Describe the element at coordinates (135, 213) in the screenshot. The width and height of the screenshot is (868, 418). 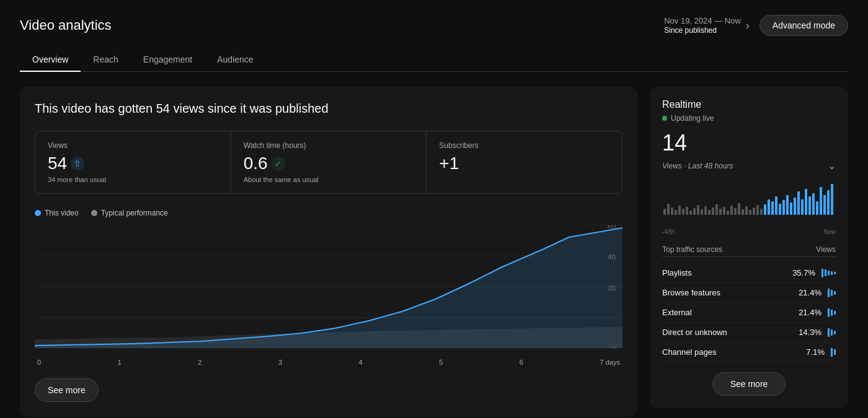
I see `legend-label-typical: Typical performance` at that location.